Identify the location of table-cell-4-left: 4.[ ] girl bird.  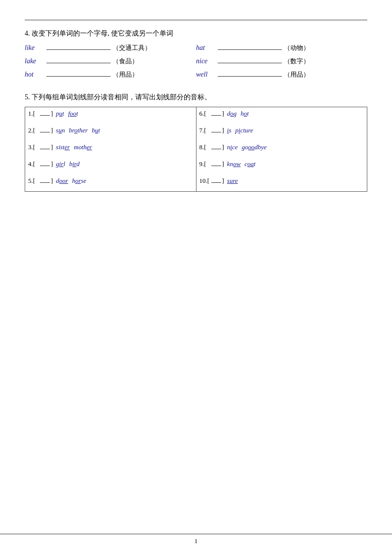
(111, 166).